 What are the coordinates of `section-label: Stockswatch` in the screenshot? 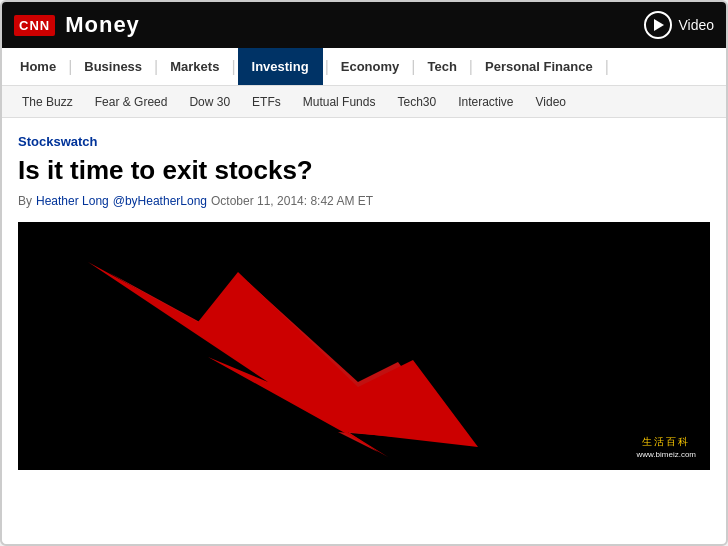 It's located at (364, 142).